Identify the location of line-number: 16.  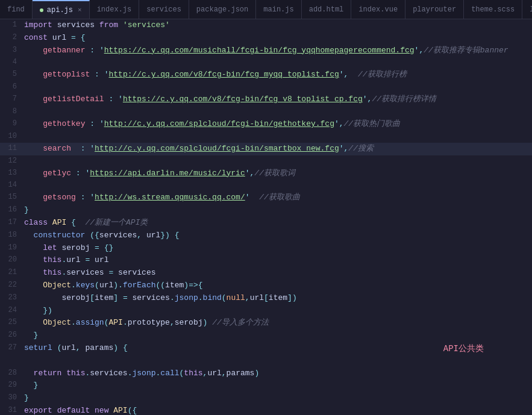
(12, 211).